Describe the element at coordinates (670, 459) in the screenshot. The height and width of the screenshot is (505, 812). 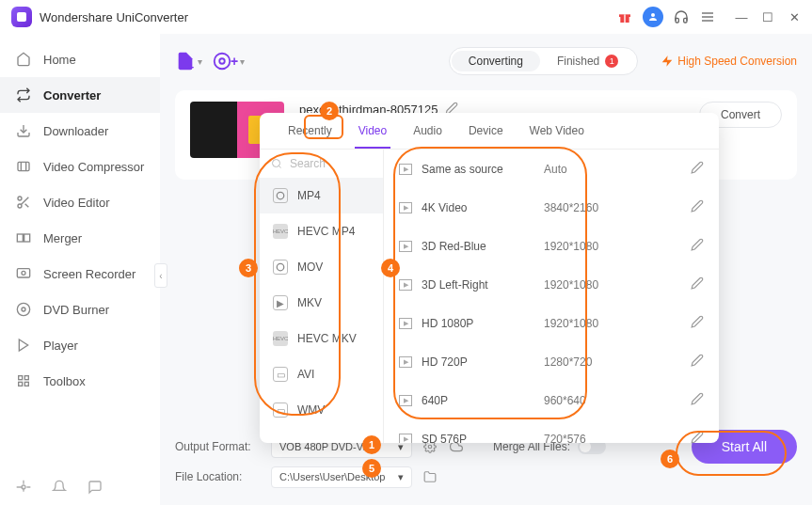
I see `callout-6: 6` at that location.